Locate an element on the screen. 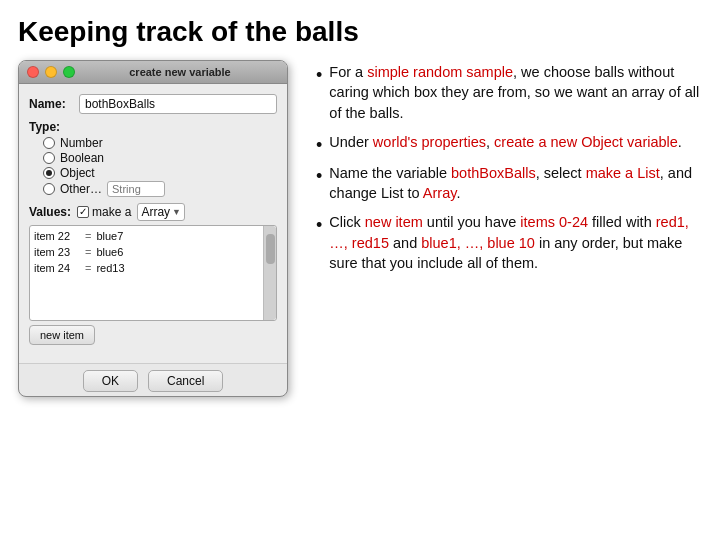 Image resolution: width=720 pixels, height=540 pixels. values-header: Values: ✓ make a Array ▼ is located at coordinates (153, 212).